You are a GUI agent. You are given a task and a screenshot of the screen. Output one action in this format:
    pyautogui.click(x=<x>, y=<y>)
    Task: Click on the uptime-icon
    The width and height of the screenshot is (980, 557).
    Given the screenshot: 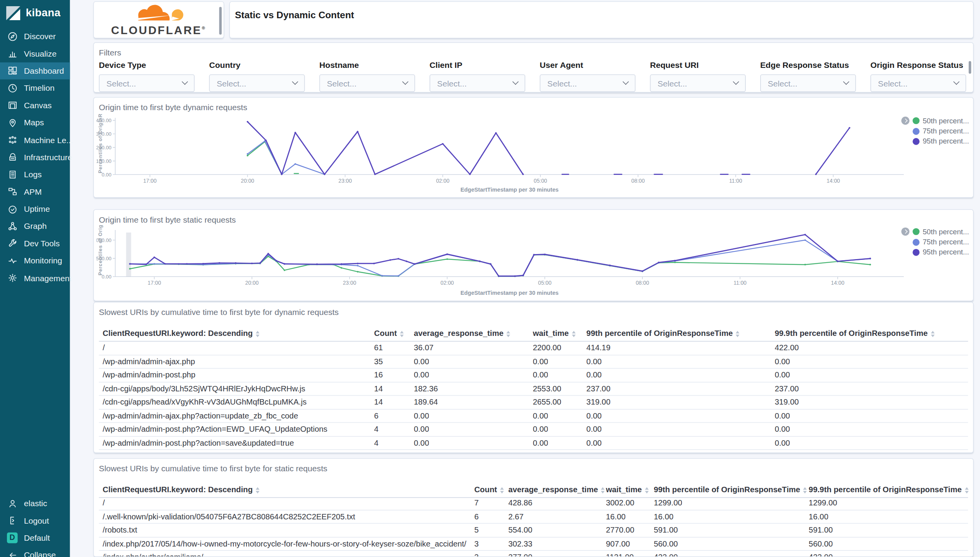 What is the action you would take?
    pyautogui.click(x=12, y=209)
    